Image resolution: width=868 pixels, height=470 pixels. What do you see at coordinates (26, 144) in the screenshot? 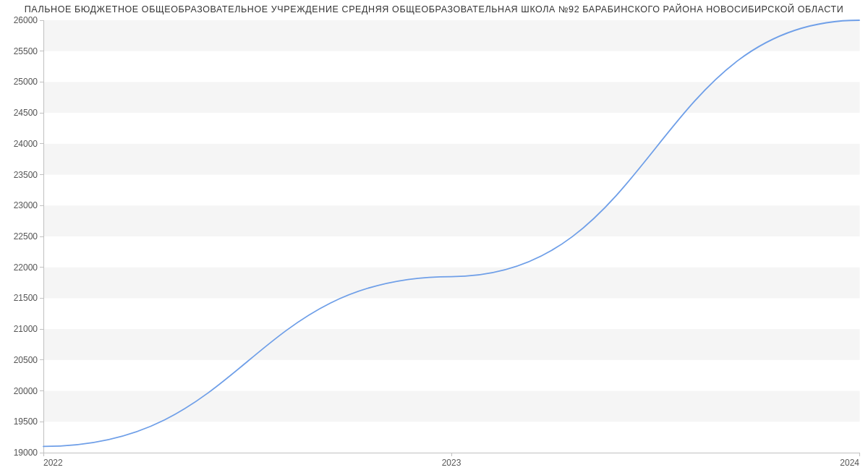
I see `y-tick-label: 24000` at bounding box center [26, 144].